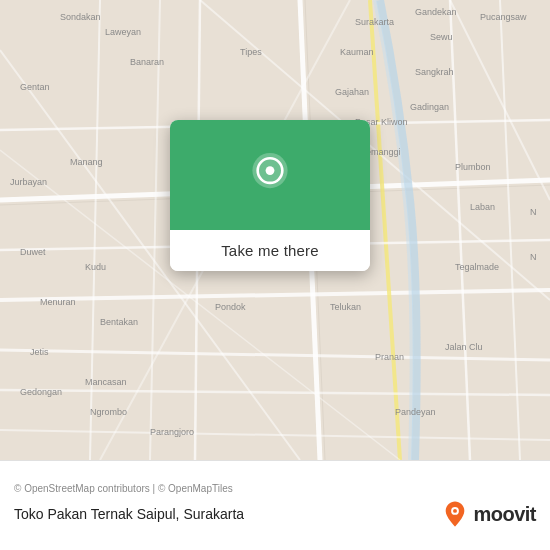 This screenshot has width=550, height=550. Describe the element at coordinates (275, 488) in the screenshot. I see `attribution-text: © OpenStreetMap contributors | © OpenMap…` at that location.